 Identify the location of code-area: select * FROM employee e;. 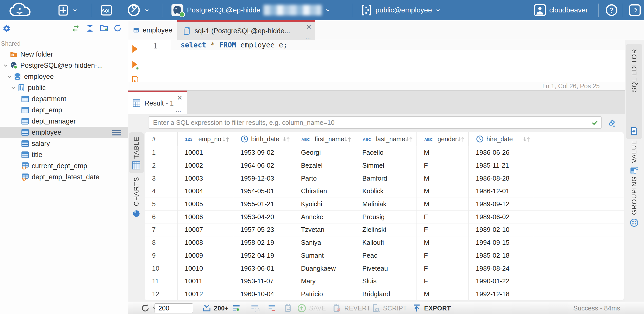
(398, 61).